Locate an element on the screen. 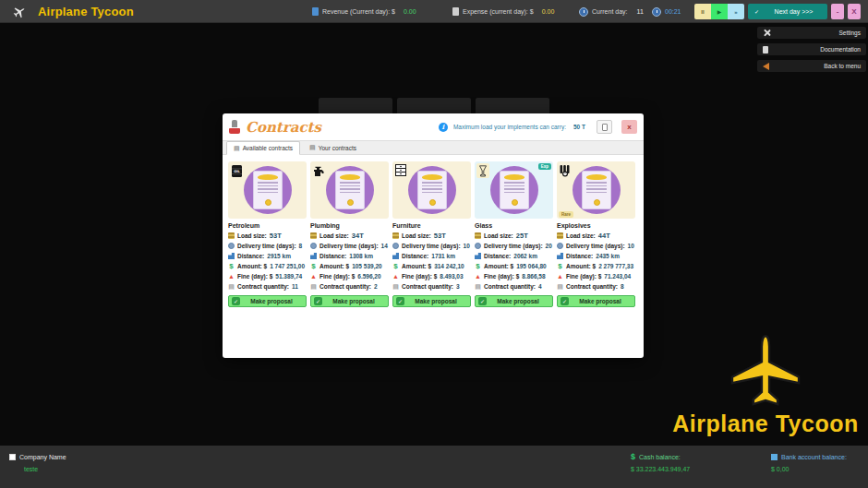 The height and width of the screenshot is (488, 868). stat-delivery: Delivery time (days): 20 is located at coordinates (513, 245).